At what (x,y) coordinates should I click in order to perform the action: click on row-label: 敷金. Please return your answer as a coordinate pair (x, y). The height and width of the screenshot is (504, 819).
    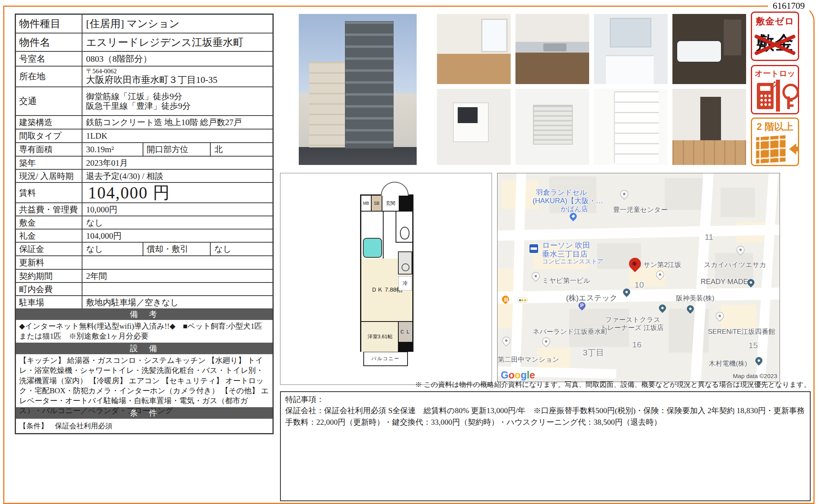
    Looking at the image, I should click on (49, 222).